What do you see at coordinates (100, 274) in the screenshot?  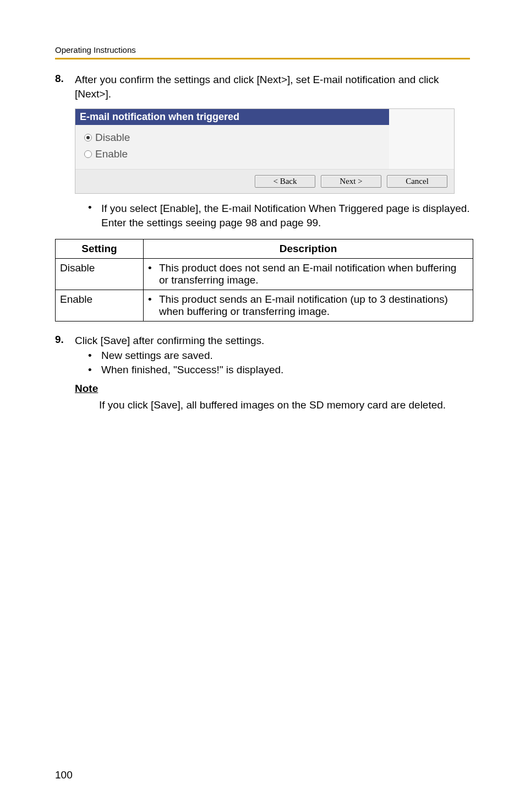 I see `table-cell-setting: Disable` at bounding box center [100, 274].